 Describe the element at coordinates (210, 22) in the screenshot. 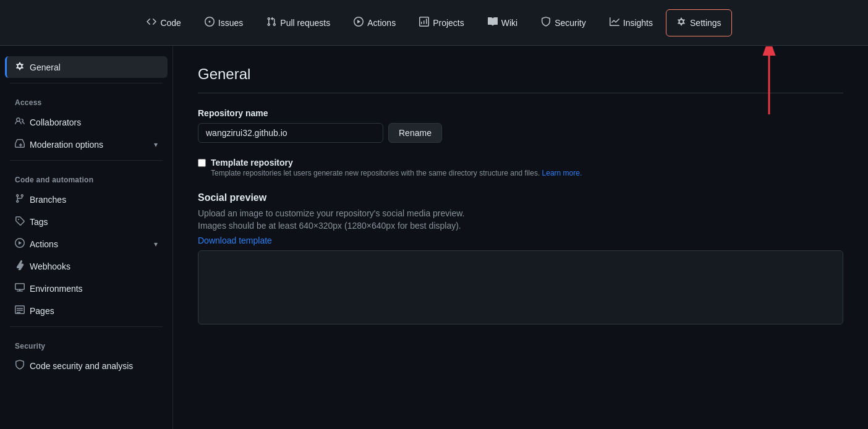

I see `issues-icon` at that location.